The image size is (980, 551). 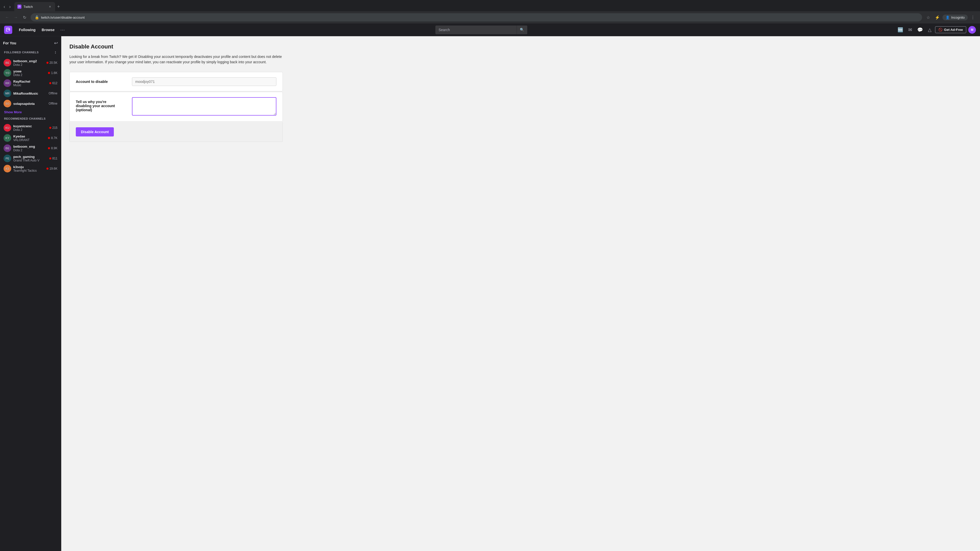 What do you see at coordinates (176, 81) in the screenshot?
I see `account-row: Account to disable` at bounding box center [176, 81].